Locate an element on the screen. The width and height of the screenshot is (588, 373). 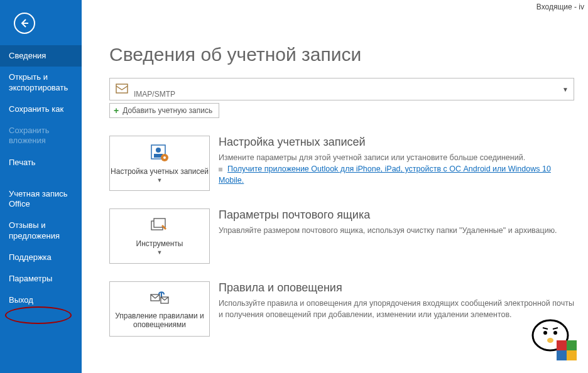
sidebar-item-exit: Выход is located at coordinates (41, 300).